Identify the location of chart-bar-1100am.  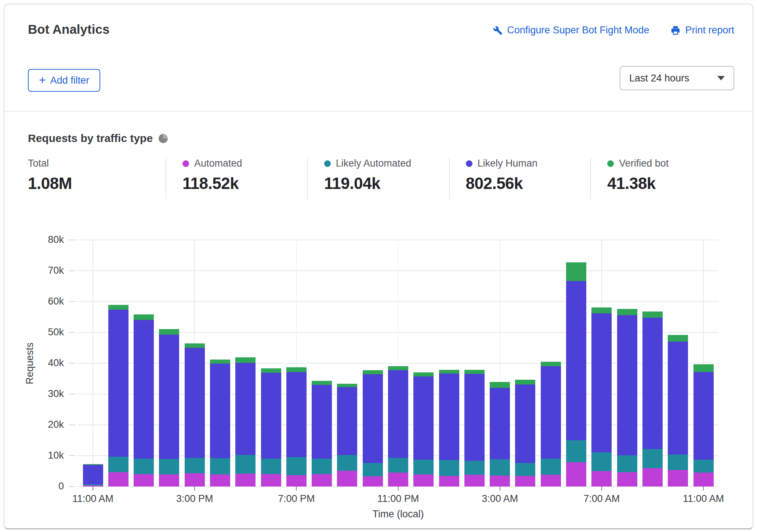
(703, 426).